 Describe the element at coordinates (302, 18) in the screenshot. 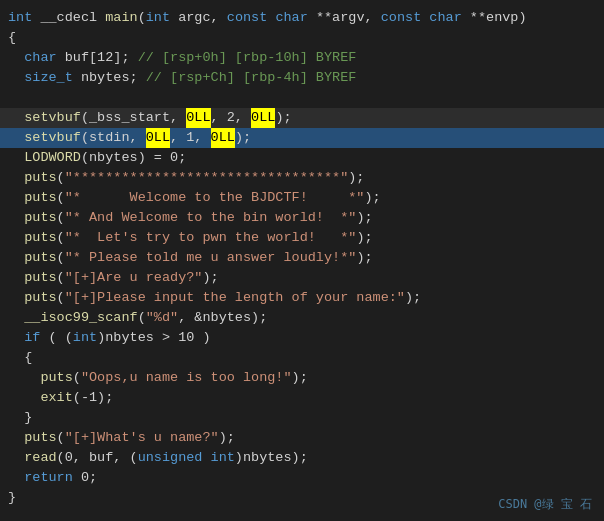

I see `code-line: int __cdecl main(int argc, const char **…` at that location.